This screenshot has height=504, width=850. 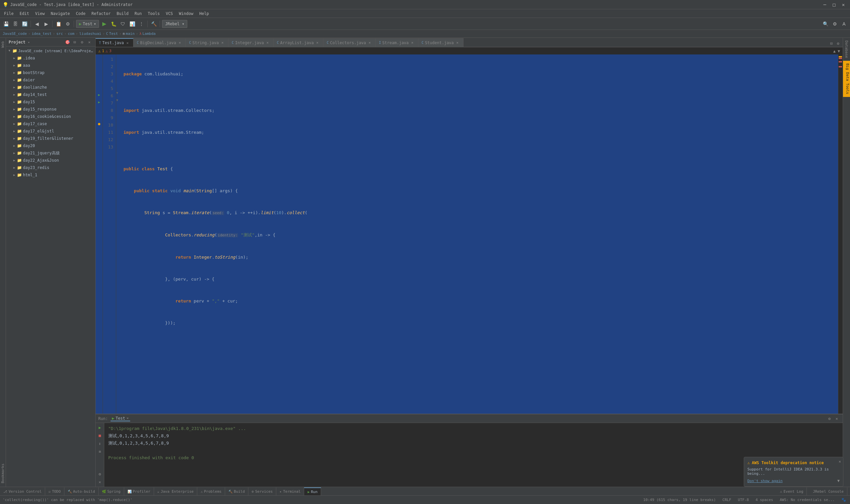 I want to click on bottom-tab-spring: 🌿 Spring, so click(x=111, y=491).